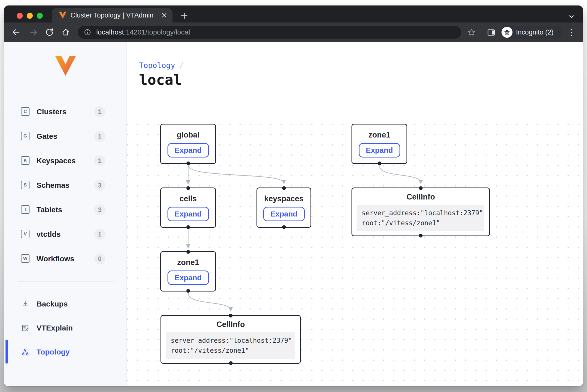 Image resolution: width=587 pixels, height=392 pixels. Describe the element at coordinates (284, 208) in the screenshot. I see `node-keyspaces: keyspaces Expand` at that location.